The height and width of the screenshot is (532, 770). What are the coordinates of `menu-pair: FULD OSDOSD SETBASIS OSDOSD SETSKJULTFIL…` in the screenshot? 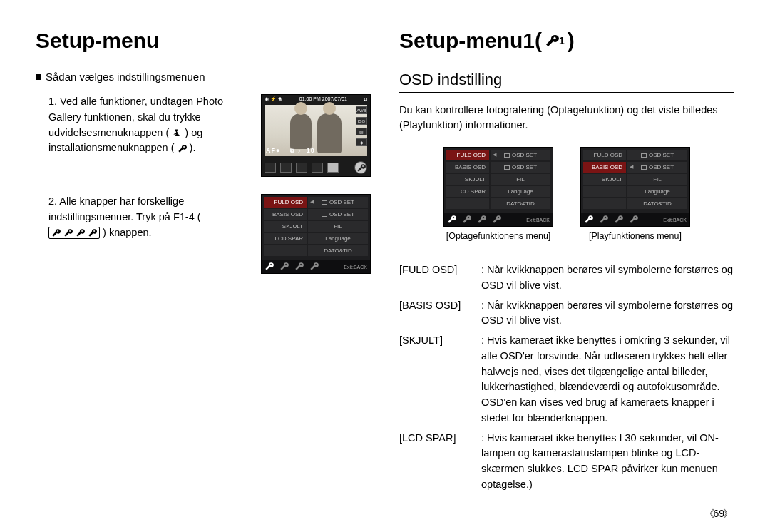 It's located at (567, 194).